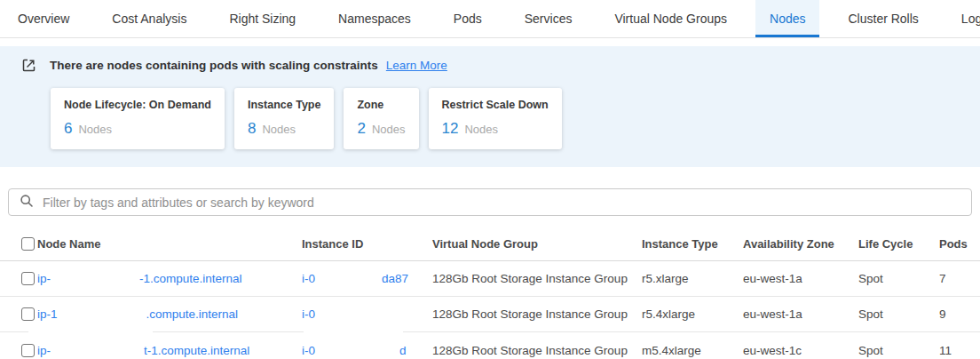  I want to click on node-name-visible-prefix: ip-1, so click(48, 315).